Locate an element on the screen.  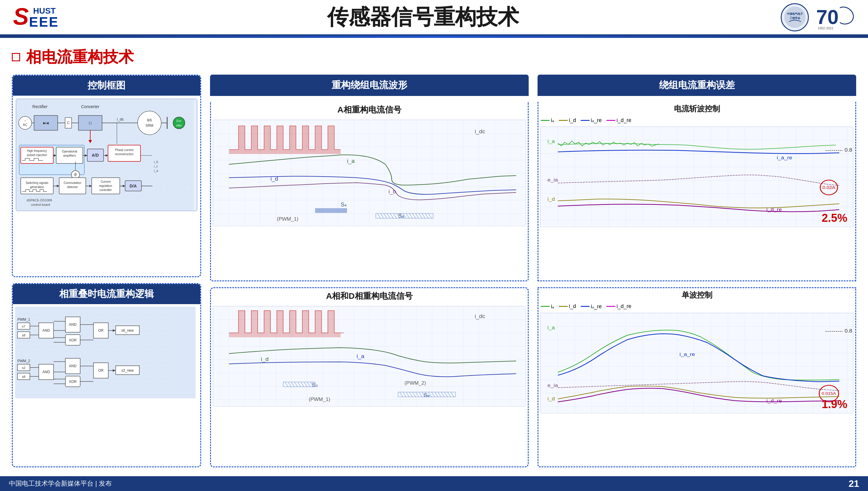
legend-id-label: i_d is located at coordinates (572, 120).